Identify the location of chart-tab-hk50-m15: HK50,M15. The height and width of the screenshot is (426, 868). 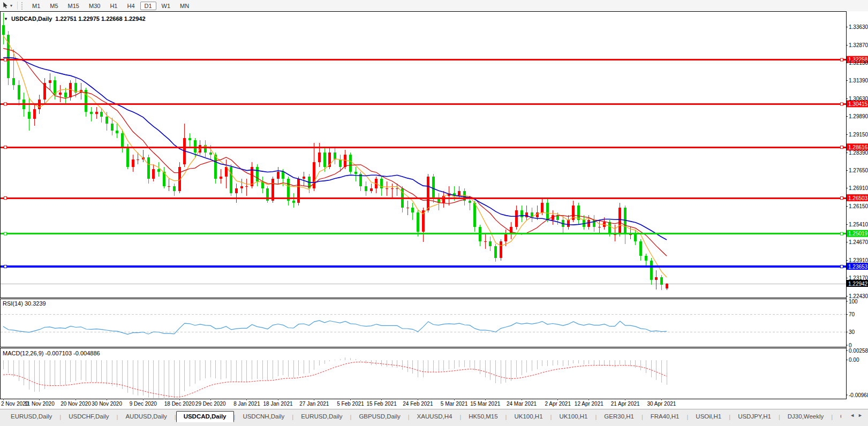
(483, 416).